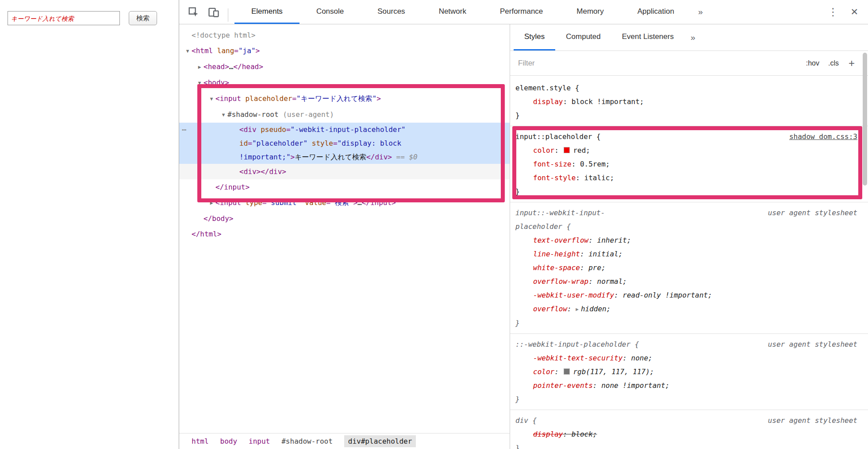 Image resolution: width=868 pixels, height=449 pixels. Describe the element at coordinates (865, 119) in the screenshot. I see `styles-scrollbar-thumb` at that location.